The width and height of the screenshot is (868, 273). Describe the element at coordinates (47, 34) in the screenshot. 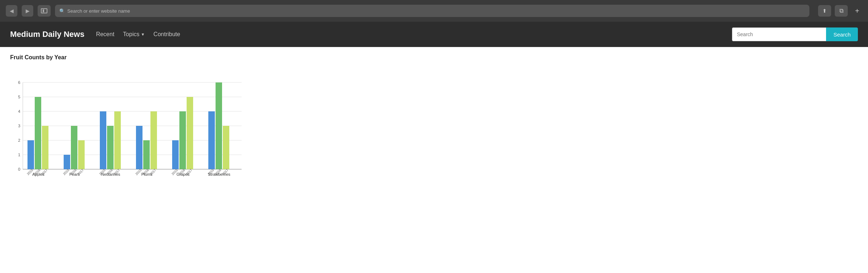

I see `site-title: Medium Daily News` at that location.